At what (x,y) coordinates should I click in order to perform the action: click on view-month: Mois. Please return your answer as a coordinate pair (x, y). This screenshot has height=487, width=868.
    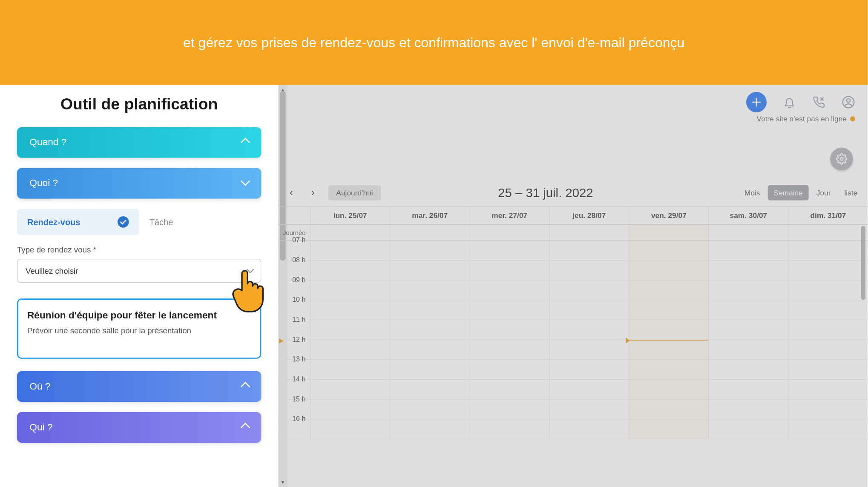
    Looking at the image, I should click on (752, 193).